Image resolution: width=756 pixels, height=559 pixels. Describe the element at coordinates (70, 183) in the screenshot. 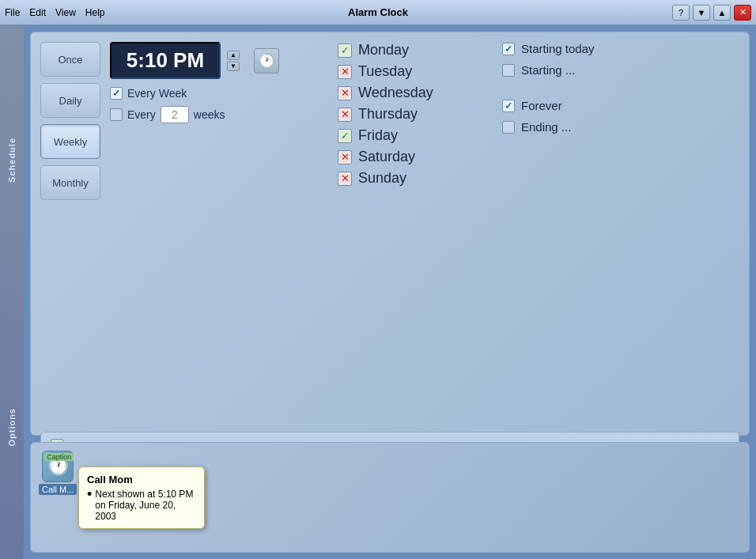

I see `monthly-button: Monthly` at that location.